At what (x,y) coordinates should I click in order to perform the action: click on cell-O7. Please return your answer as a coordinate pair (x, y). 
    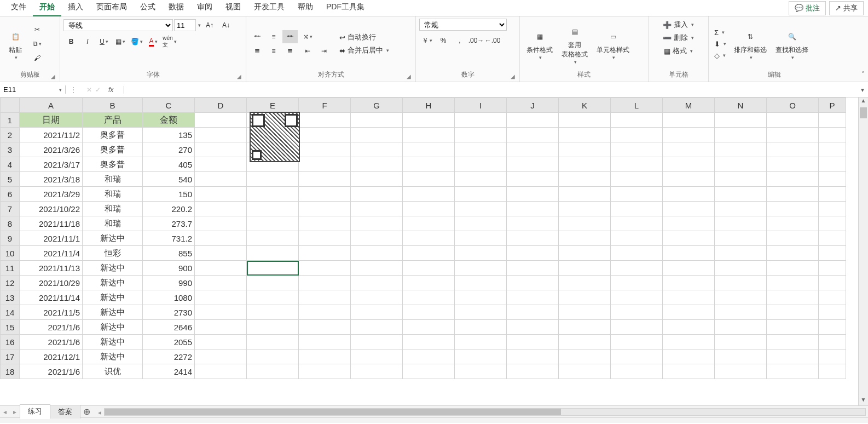
    Looking at the image, I should click on (792, 209).